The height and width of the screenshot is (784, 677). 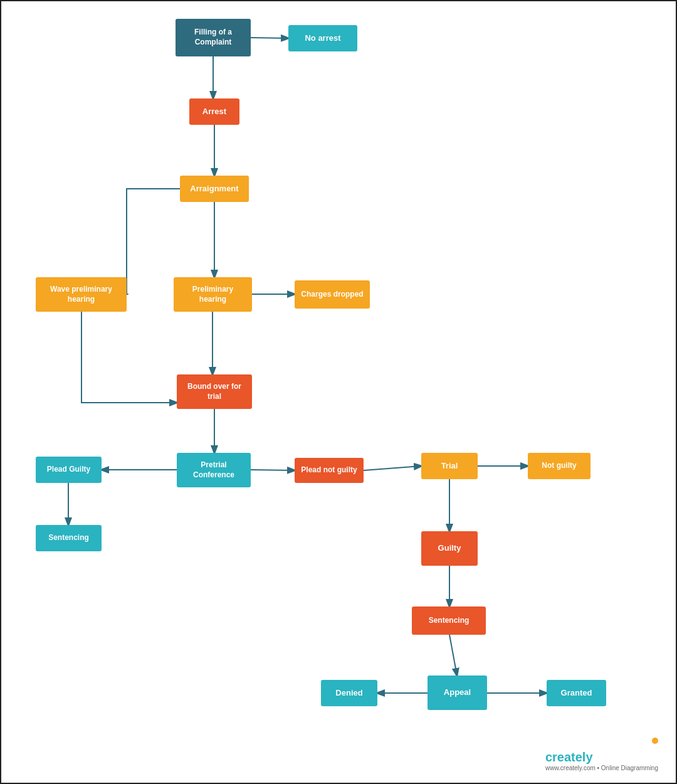 I want to click on node-plead-guilty: Plead Guilty, so click(x=69, y=470).